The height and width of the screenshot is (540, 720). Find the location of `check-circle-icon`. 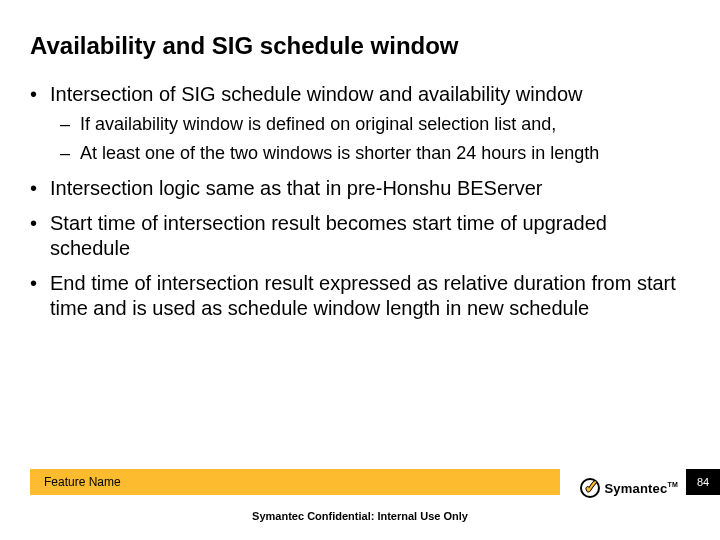

check-circle-icon is located at coordinates (590, 488).